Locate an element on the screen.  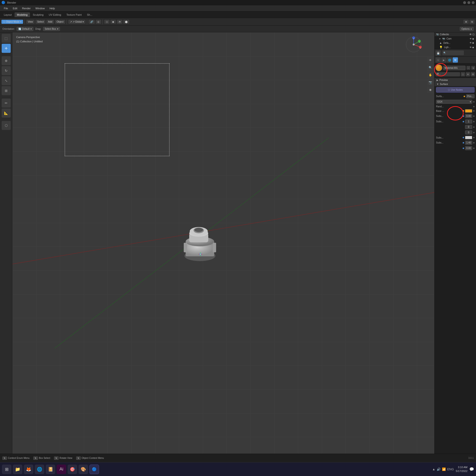
taskbar-app6: 🎨 is located at coordinates (83, 469).